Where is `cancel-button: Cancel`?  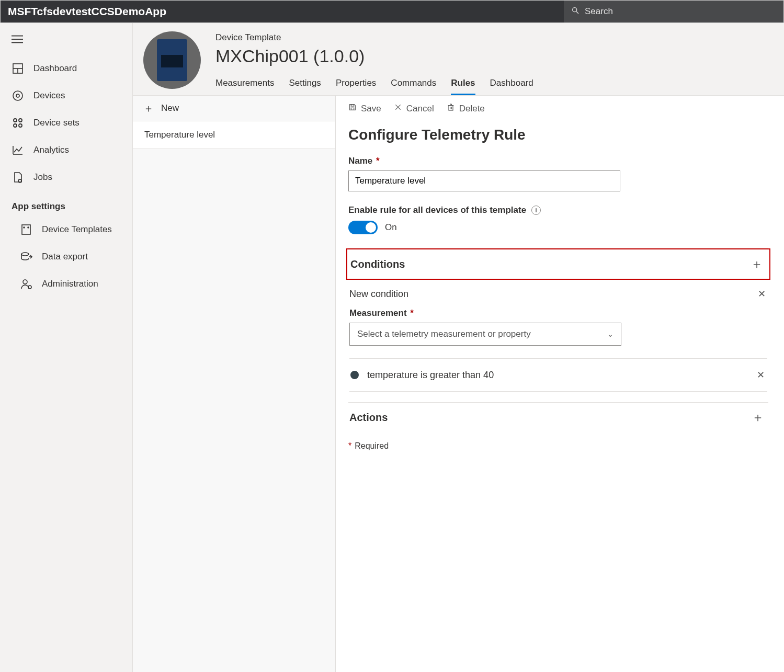 cancel-button: Cancel is located at coordinates (414, 109).